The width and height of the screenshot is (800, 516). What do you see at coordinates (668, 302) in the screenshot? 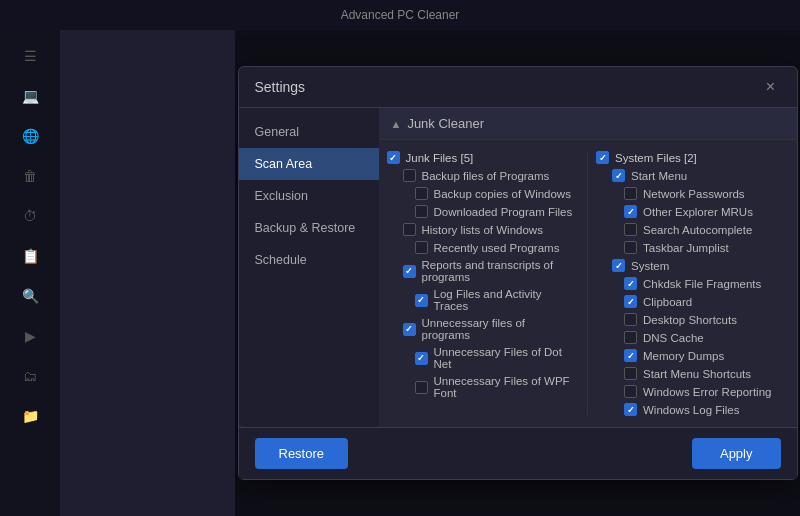
I see `clipboard-label: Clipboard` at bounding box center [668, 302].